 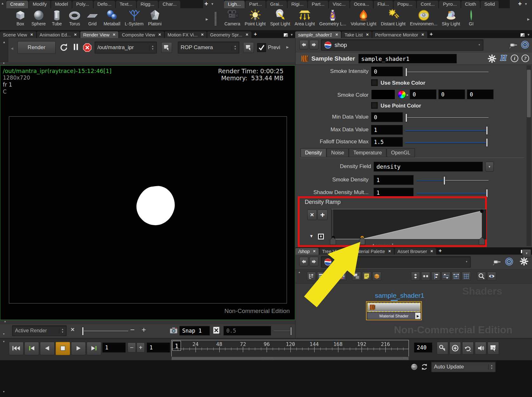 What do you see at coordinates (405, 4) in the screenshot?
I see `shelf-tab-popu: Popu...` at bounding box center [405, 4].